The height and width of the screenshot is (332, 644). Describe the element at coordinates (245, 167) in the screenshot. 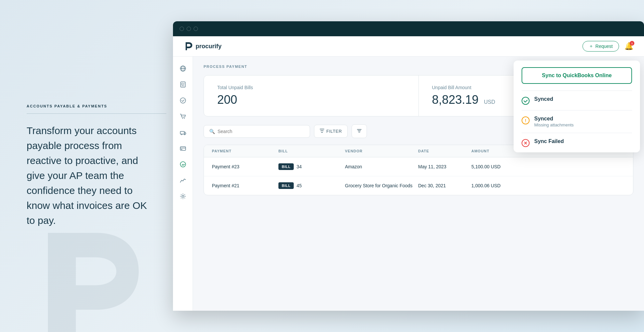

I see `cell-payment-1: Payment #23` at that location.